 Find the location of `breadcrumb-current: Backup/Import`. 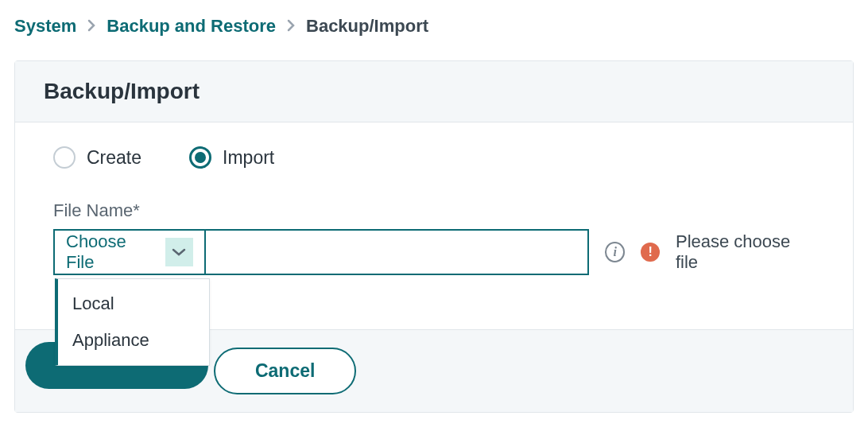

breadcrumb-current: Backup/Import is located at coordinates (367, 26).